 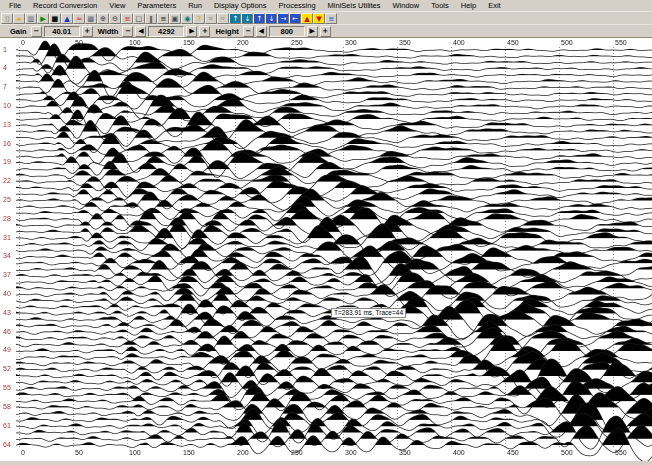 I want to click on move-left-button: ←, so click(x=295, y=18).